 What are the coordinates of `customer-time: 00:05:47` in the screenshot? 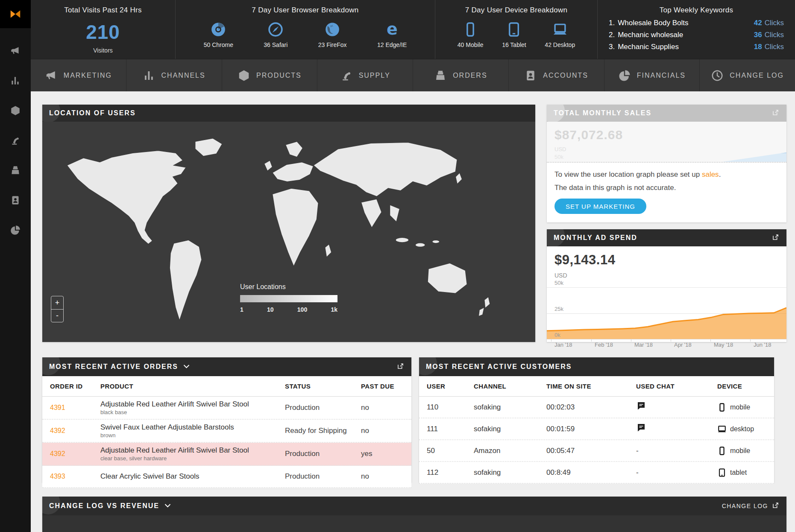 It's located at (591, 451).